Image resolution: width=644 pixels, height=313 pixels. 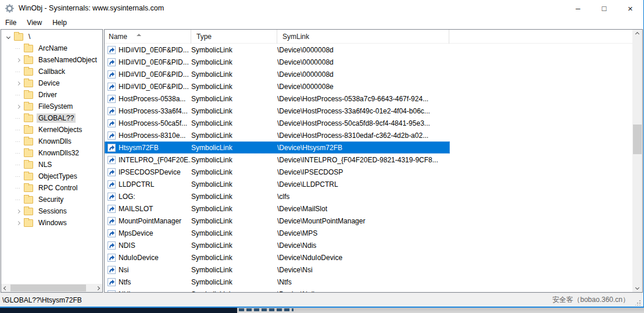 What do you see at coordinates (59, 23) in the screenshot?
I see `menu-help: Help` at bounding box center [59, 23].